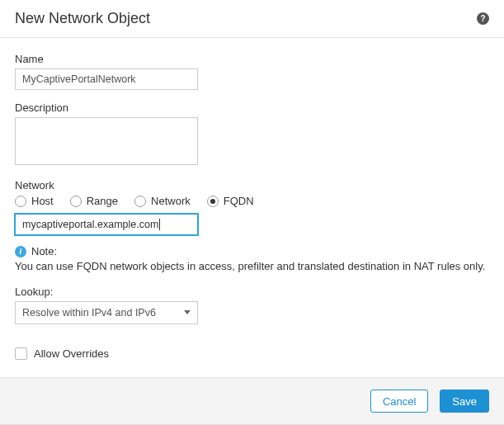 This screenshot has width=504, height=425. What do you see at coordinates (252, 201) in the screenshot?
I see `network-type-radiogroup: Host Range Network FQDN` at bounding box center [252, 201].